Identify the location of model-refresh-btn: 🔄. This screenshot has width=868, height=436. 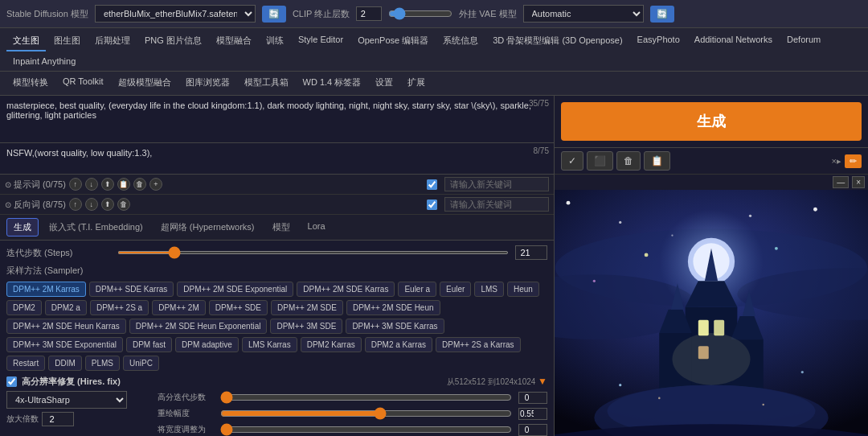
(274, 14).